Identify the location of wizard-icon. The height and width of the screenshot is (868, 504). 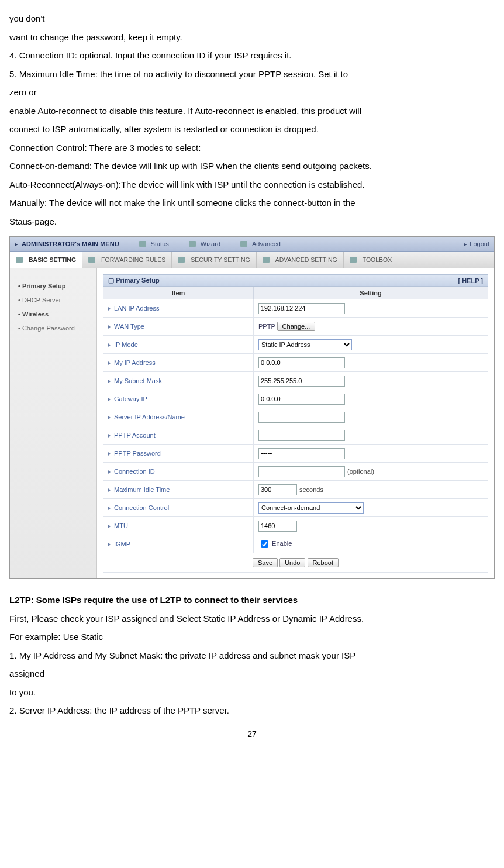
(192, 244).